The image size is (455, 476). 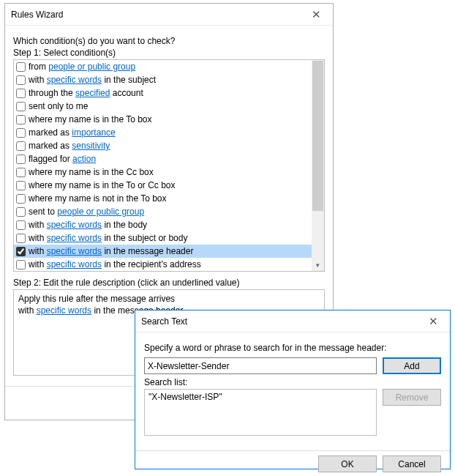 What do you see at coordinates (92, 93) in the screenshot?
I see `condition-link: specified` at bounding box center [92, 93].